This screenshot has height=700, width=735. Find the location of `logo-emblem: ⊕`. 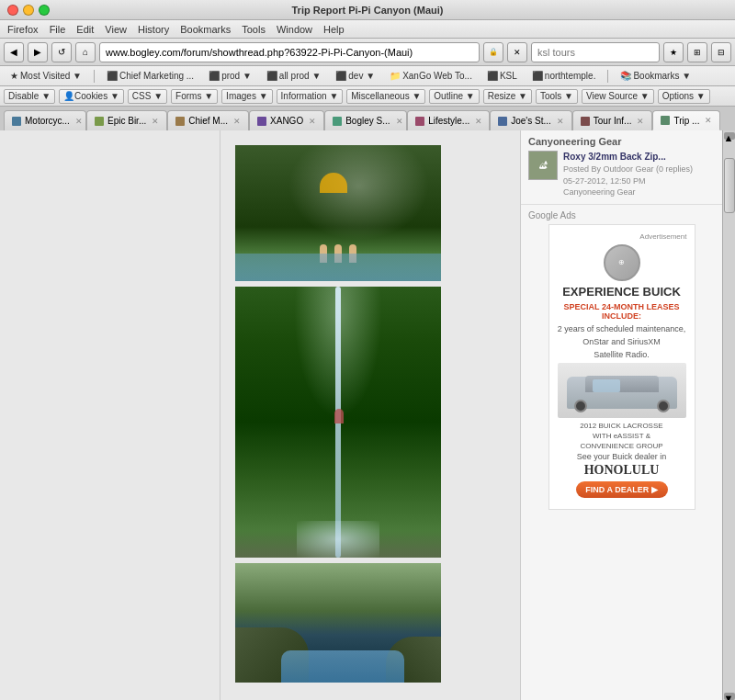

logo-emblem: ⊕ is located at coordinates (621, 263).